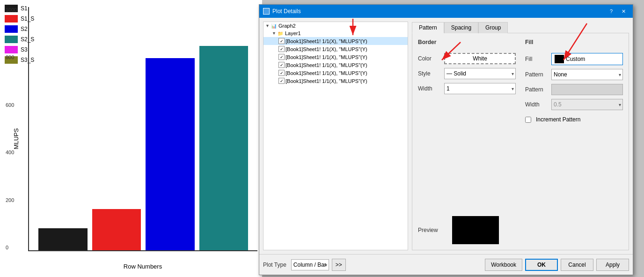 The image size is (644, 277). Describe the element at coordinates (336, 57) in the screenshot. I see `tree-item-2: ✓ [Book1]Sheet1! 1/1(X), "MLUPS"(Y)` at that location.